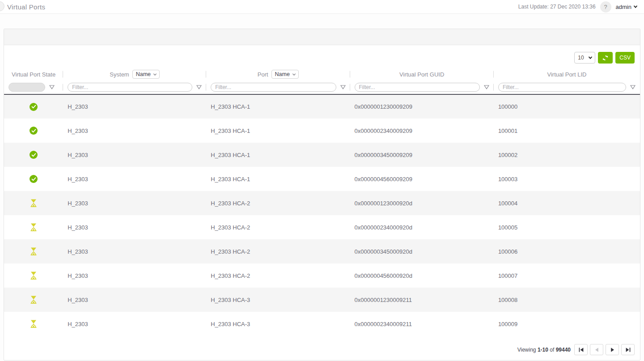 The image size is (644, 361). What do you see at coordinates (567, 179) in the screenshot?
I see `cell-lid: 100003` at bounding box center [567, 179].